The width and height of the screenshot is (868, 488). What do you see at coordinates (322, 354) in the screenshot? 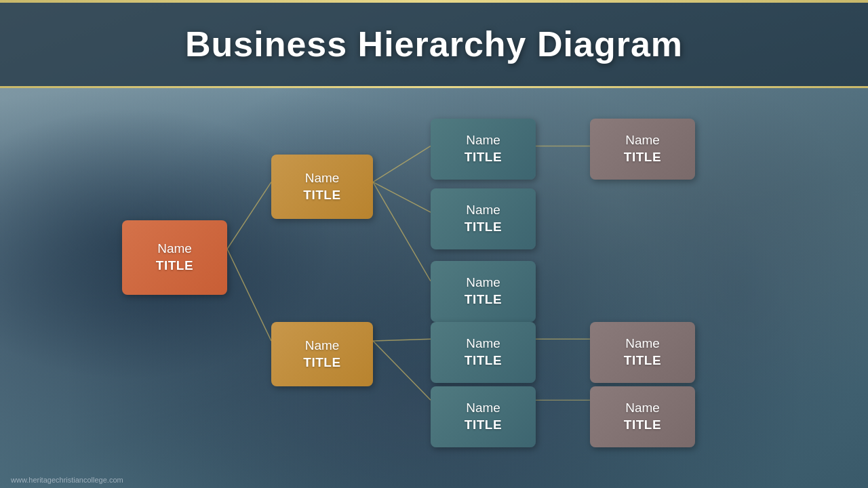
I see `node-l1-bottom: Name TITLE` at bounding box center [322, 354].